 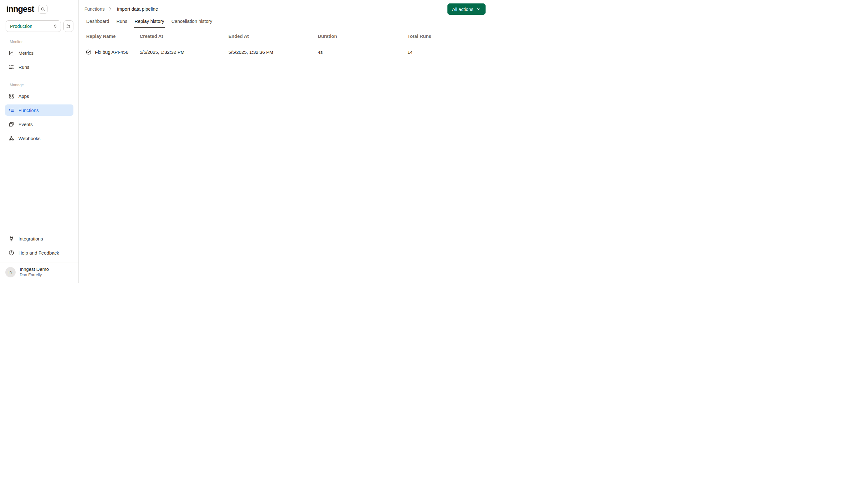 What do you see at coordinates (42, 42) in the screenshot?
I see `section-label-monitor: Monitor` at bounding box center [42, 42].